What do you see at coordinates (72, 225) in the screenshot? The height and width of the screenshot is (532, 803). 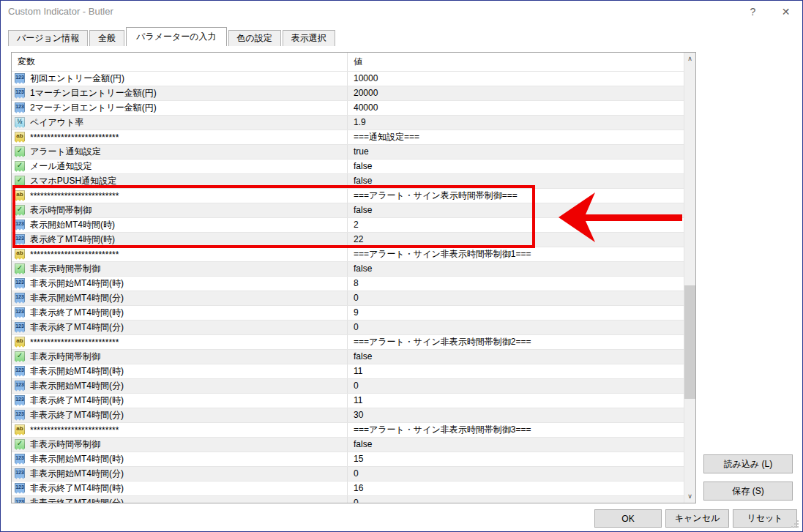 I see `param-name: 表示開始MT4時間(時)` at bounding box center [72, 225].